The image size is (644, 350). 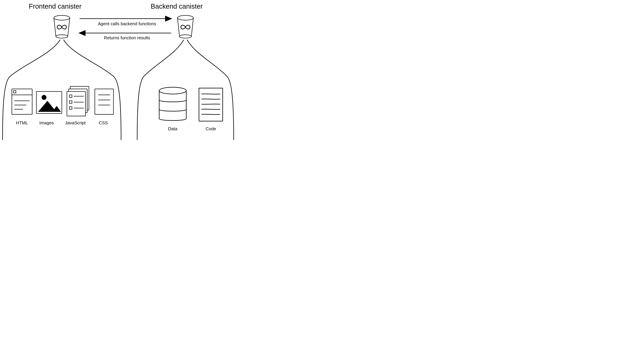 What do you see at coordinates (62, 27) in the screenshot?
I see `frontend-canister-icon` at bounding box center [62, 27].